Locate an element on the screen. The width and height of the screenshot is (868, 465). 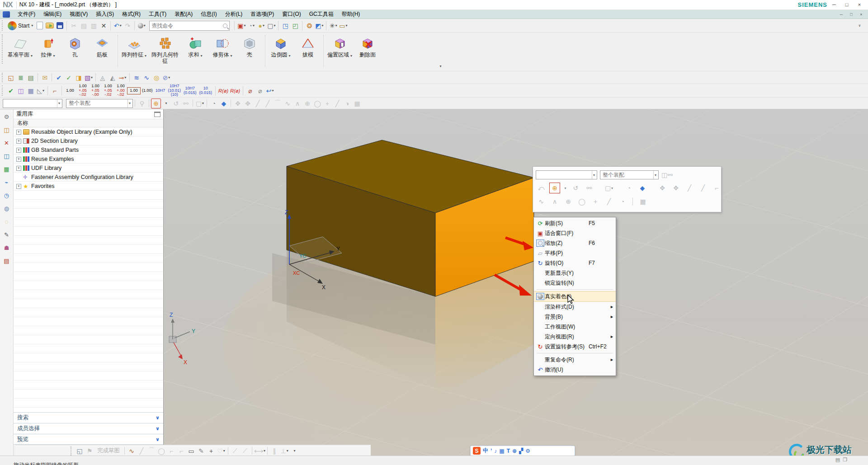
ribbon-button-shell: 壳 is located at coordinates (250, 47).